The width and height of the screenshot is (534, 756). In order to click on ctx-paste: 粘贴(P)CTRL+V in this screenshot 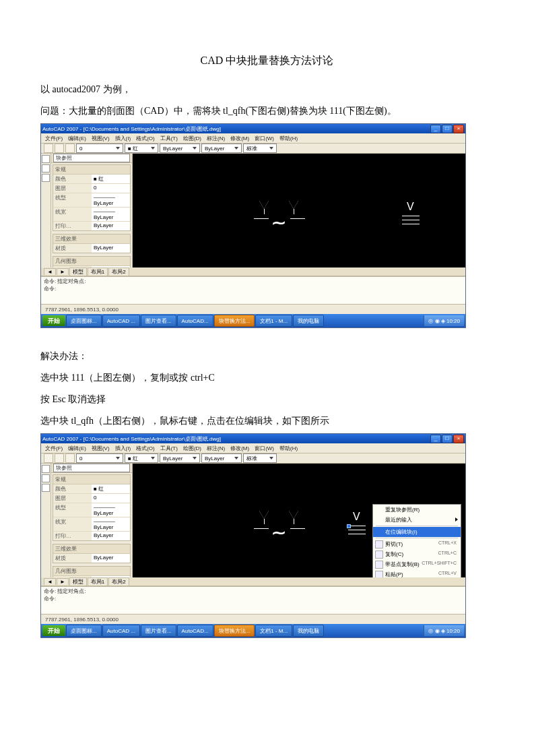, I will do `click(417, 573)`.